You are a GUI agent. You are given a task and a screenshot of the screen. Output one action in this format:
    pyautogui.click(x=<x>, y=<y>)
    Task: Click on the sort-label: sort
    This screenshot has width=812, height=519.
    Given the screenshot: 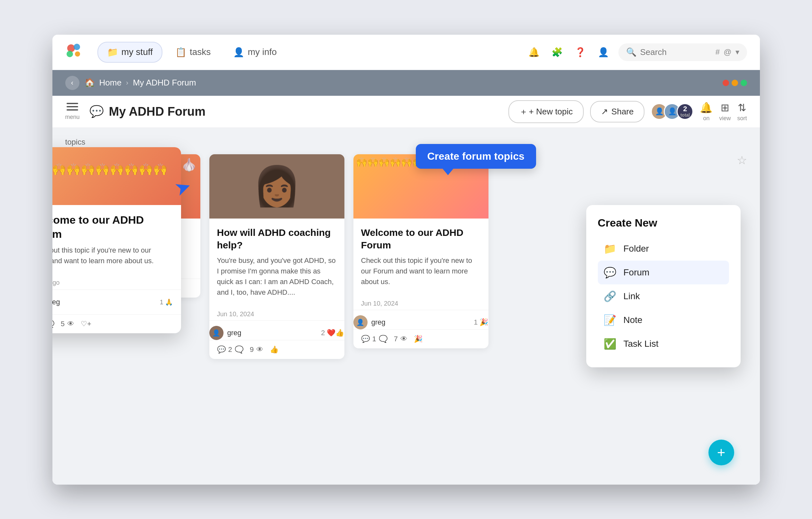 What is the action you would take?
    pyautogui.click(x=742, y=118)
    